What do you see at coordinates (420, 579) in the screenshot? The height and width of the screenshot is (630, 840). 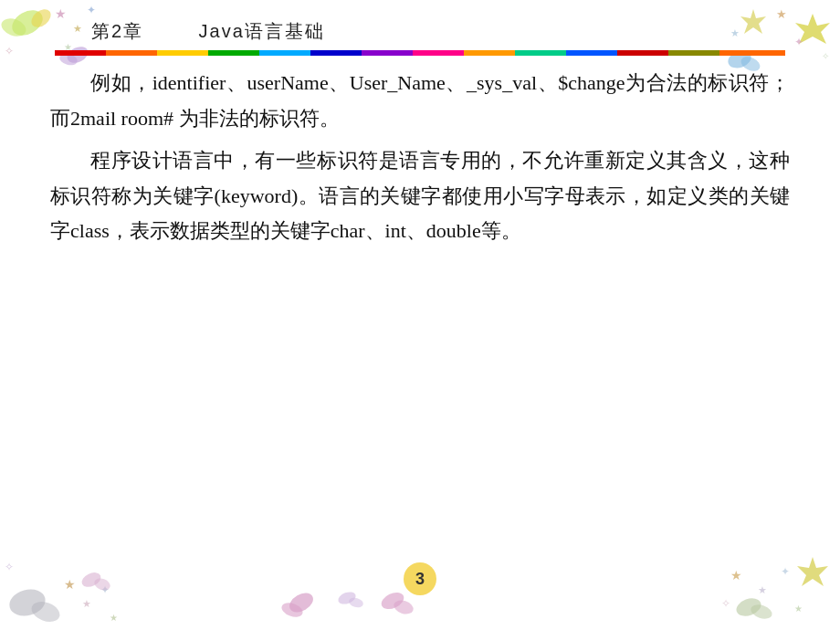 I see `page-number: 3` at bounding box center [420, 579].